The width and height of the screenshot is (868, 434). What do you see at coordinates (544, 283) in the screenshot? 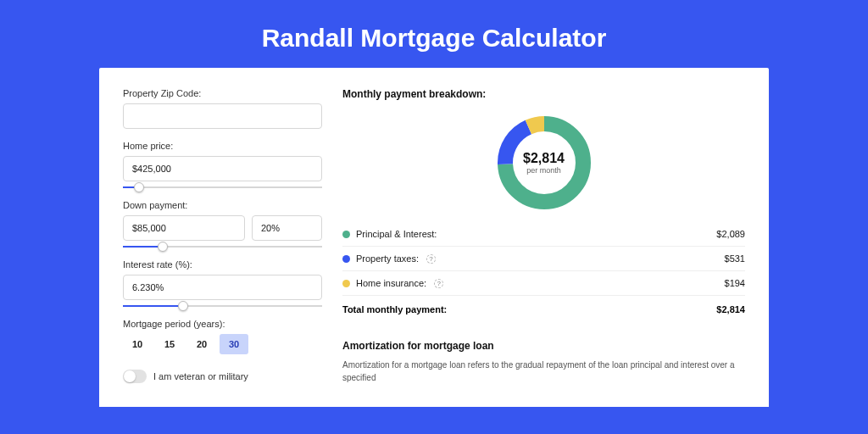
I see `legend-row: Home insurance:?$194` at bounding box center [544, 283].